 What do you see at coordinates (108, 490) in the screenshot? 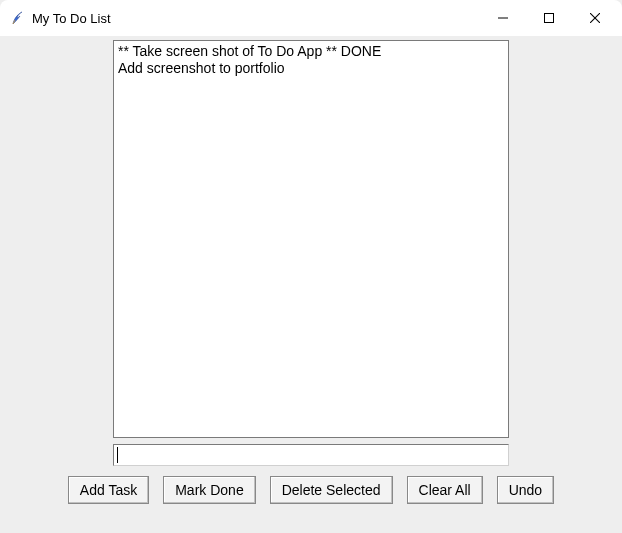
I see `add-task-button: Add Task` at bounding box center [108, 490].